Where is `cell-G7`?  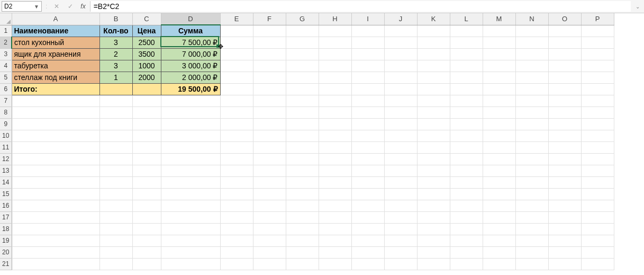 cell-G7 is located at coordinates (302, 101).